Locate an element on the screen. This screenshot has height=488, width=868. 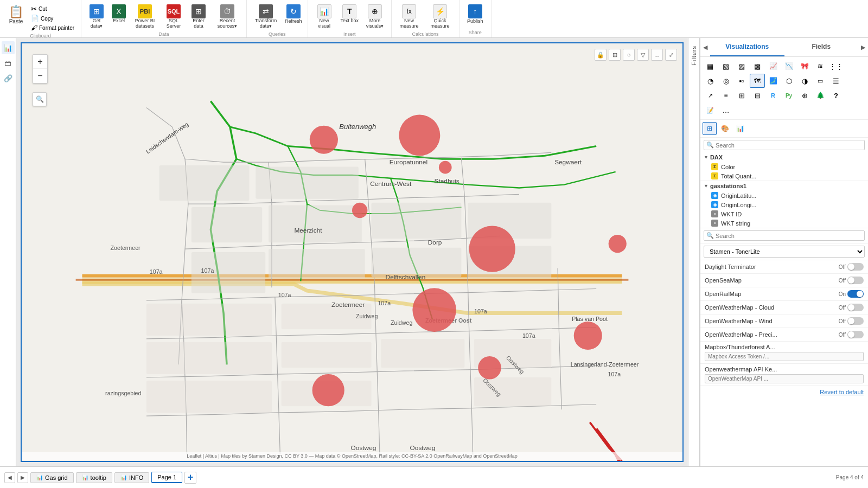
sidebar-icon-model: 🔗 is located at coordinates (8, 78).